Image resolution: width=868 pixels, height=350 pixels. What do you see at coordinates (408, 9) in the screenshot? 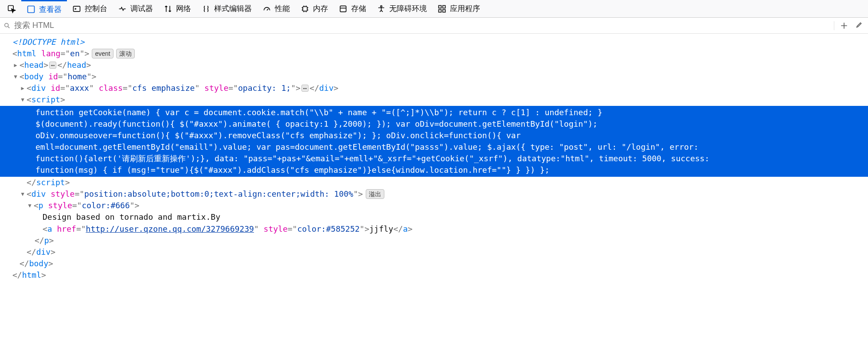
I see `tab-label: 无障碍环境` at bounding box center [408, 9].